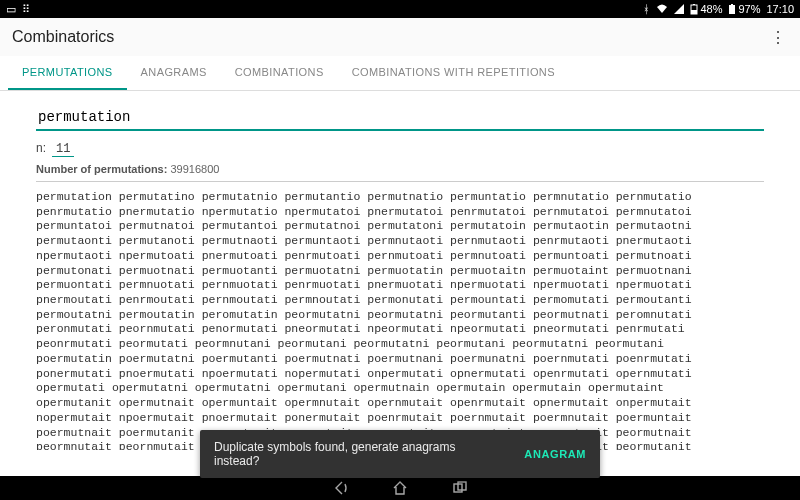  Describe the element at coordinates (400, 9) in the screenshot. I see `android-status-bar: ▭ ⠿ ᚼ 48% 97% 17:10` at that location.